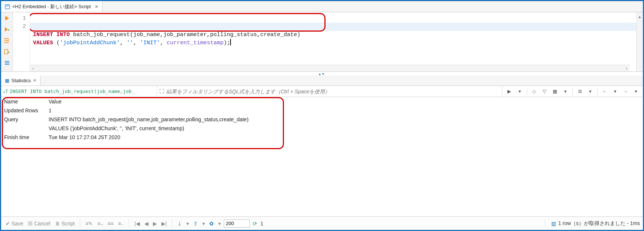  I want to click on play-icon: ▶, so click(509, 92).